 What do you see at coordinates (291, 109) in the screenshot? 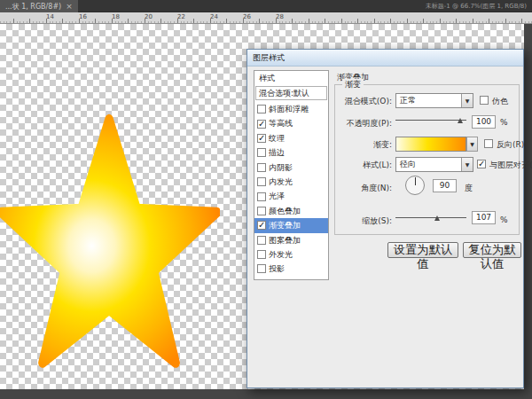
I see `style-item: 斜面和浮雕` at bounding box center [291, 109].